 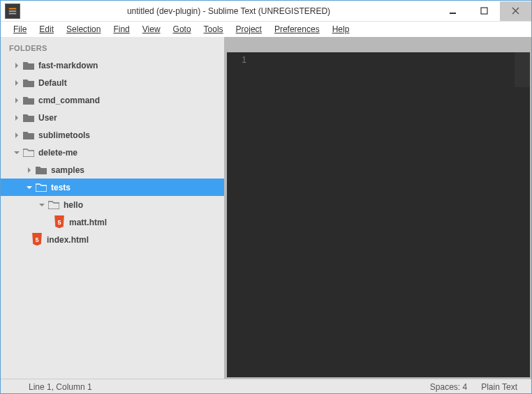 I want to click on folder-user: User, so click(x=112, y=117).